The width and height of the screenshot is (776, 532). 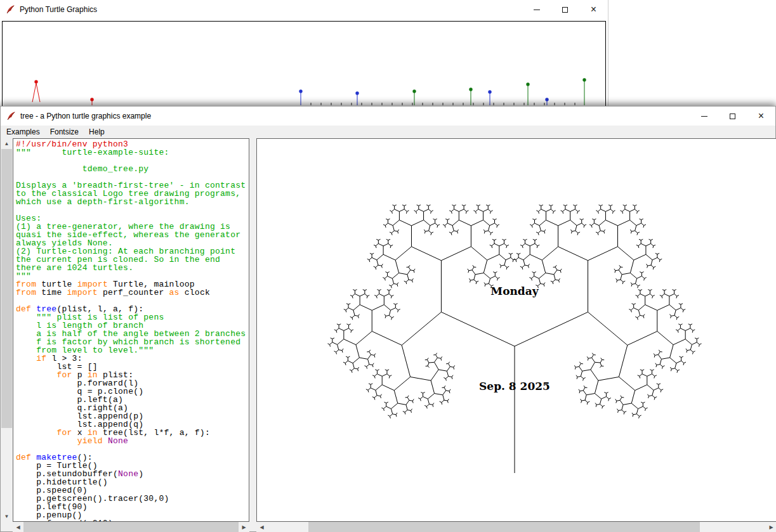 What do you see at coordinates (732, 116) in the screenshot?
I see `fg-window-controls: ×` at bounding box center [732, 116].